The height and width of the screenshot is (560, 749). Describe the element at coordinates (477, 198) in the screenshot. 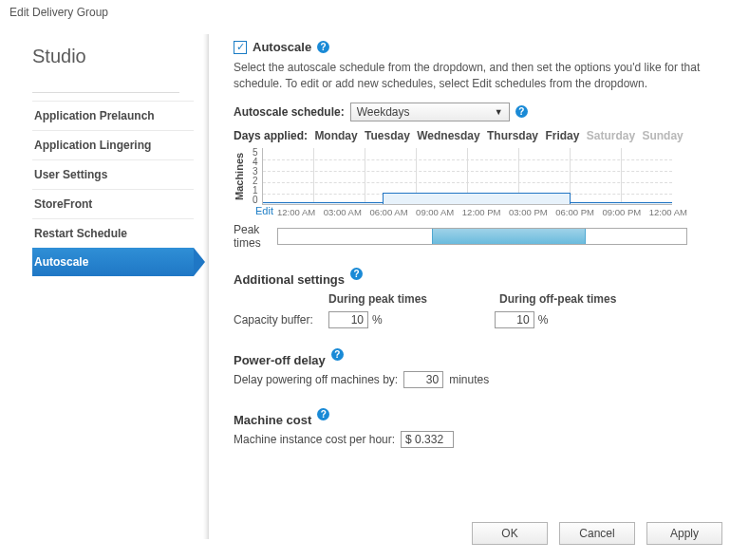

I see `chart-series-step` at that location.